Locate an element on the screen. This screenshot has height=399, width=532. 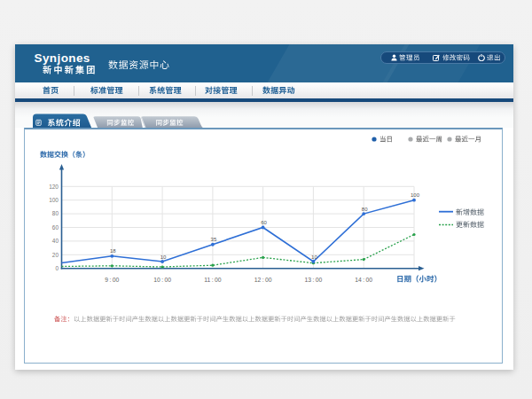
svg-text: 20 is located at coordinates (56, 255).